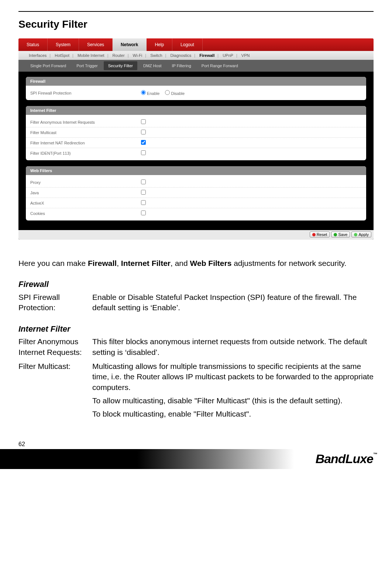 The image size is (392, 568). Describe the element at coordinates (346, 459) in the screenshot. I see `brand-logo: BandLuxe™` at that location.